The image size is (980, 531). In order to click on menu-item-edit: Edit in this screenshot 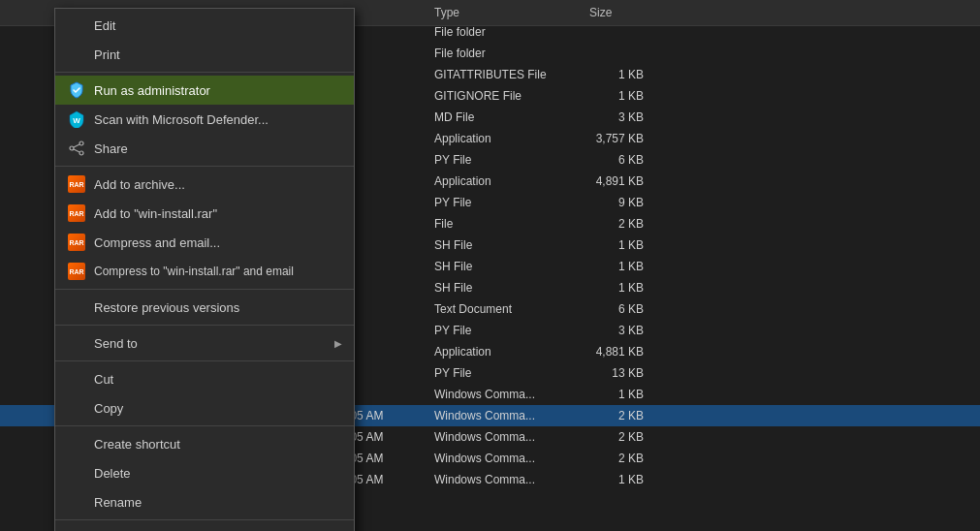, I will do `click(205, 25)`.